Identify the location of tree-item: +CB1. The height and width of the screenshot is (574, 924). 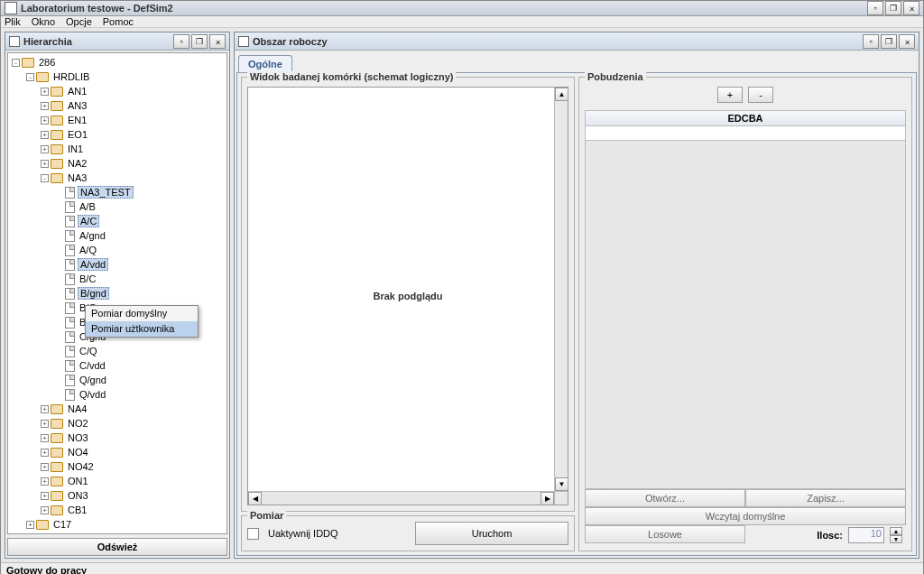
(117, 510).